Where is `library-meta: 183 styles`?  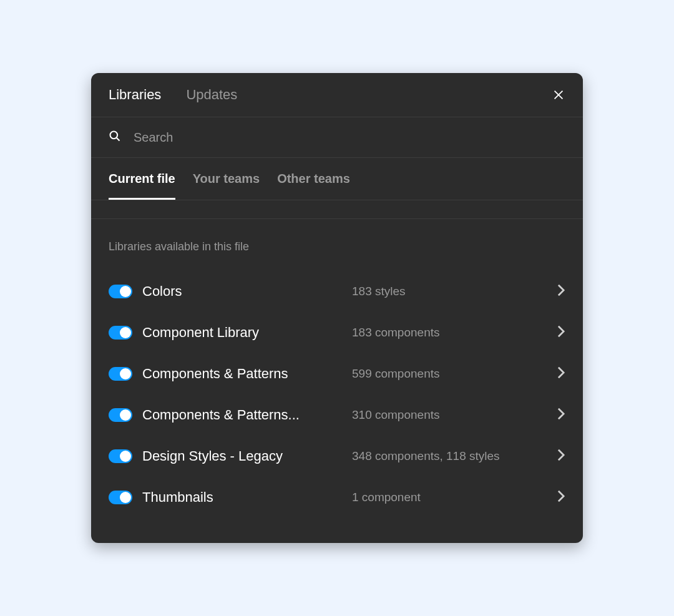
library-meta: 183 styles is located at coordinates (449, 291).